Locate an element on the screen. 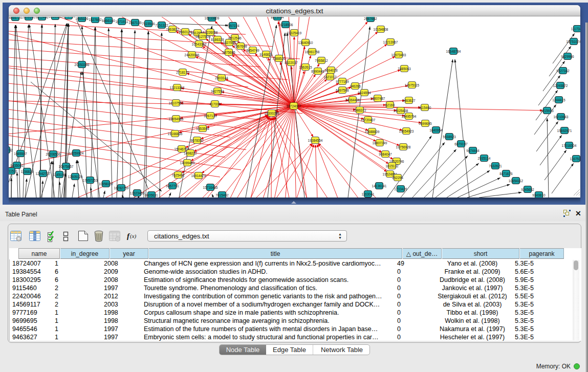  svg-text: 8454749 is located at coordinates (253, 50).